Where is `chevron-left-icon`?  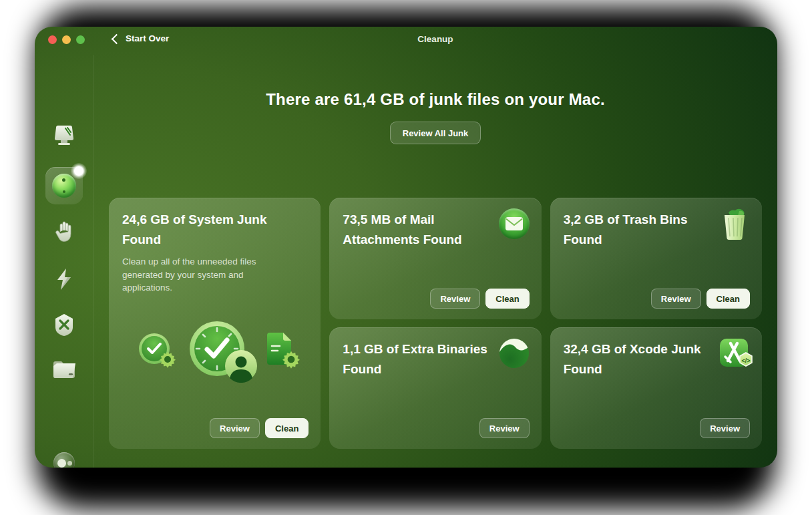
chevron-left-icon is located at coordinates (117, 39).